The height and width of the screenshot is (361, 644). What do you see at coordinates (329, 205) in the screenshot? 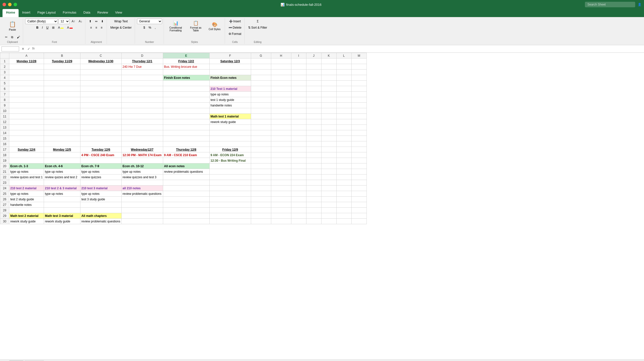
I see `cell-k27` at bounding box center [329, 205].